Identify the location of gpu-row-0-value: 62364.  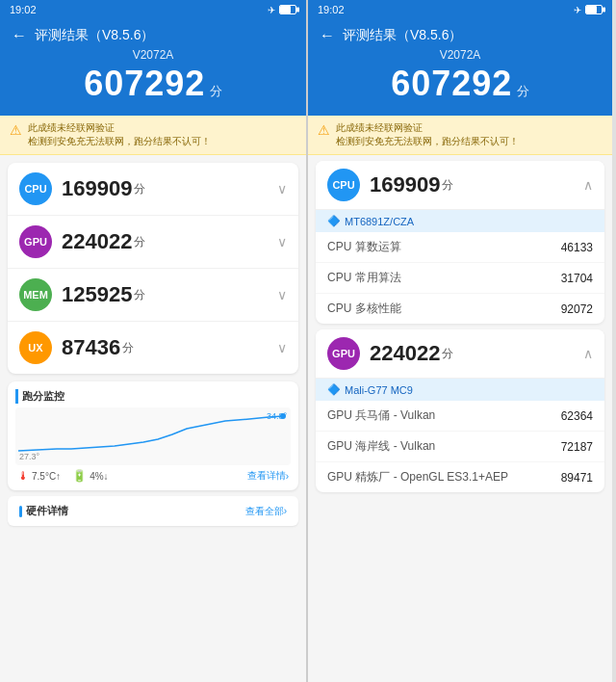
(578, 416).